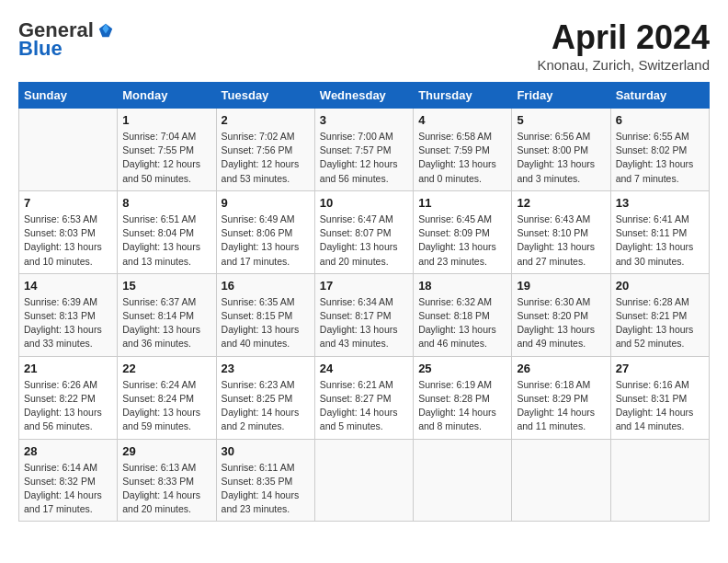 Image resolution: width=728 pixels, height=563 pixels. What do you see at coordinates (561, 397) in the screenshot?
I see `calendar-cell: 26Sunrise: 6:18 AM Sunset: 8:29 PM Dayli…` at bounding box center [561, 397].